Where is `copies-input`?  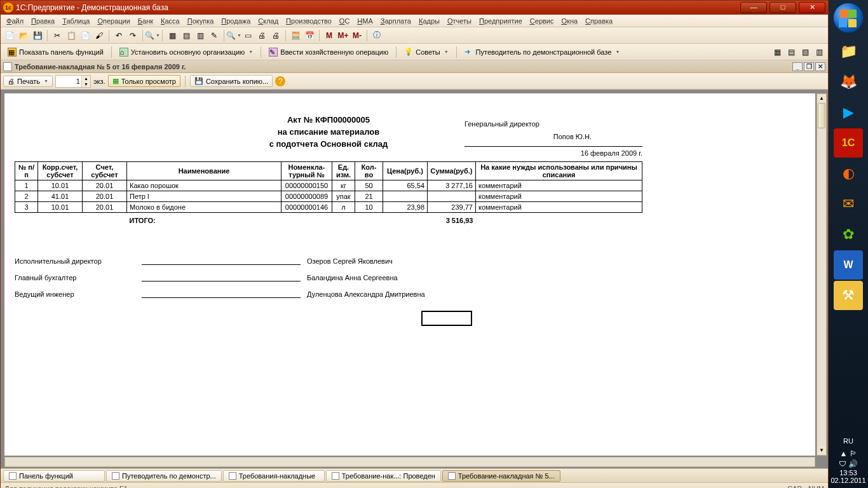 copies-input is located at coordinates (69, 81).